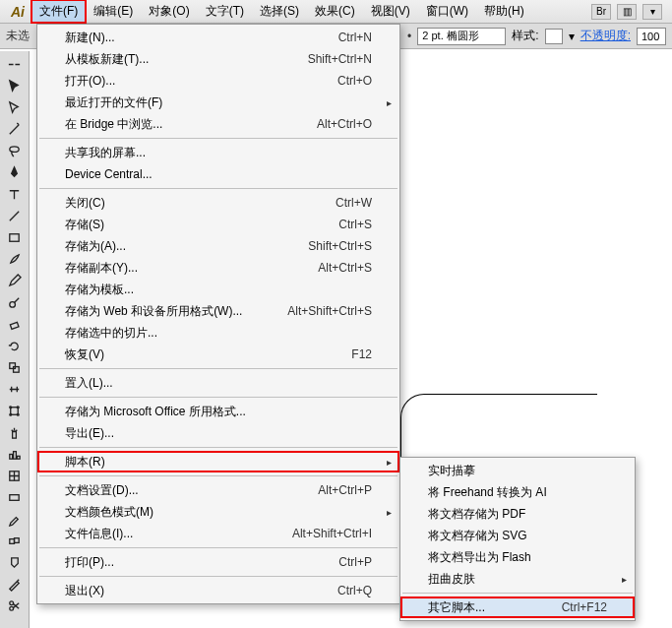 Image resolution: width=672 pixels, height=628 pixels. What do you see at coordinates (15, 540) in the screenshot?
I see `blend-tool` at bounding box center [15, 540].